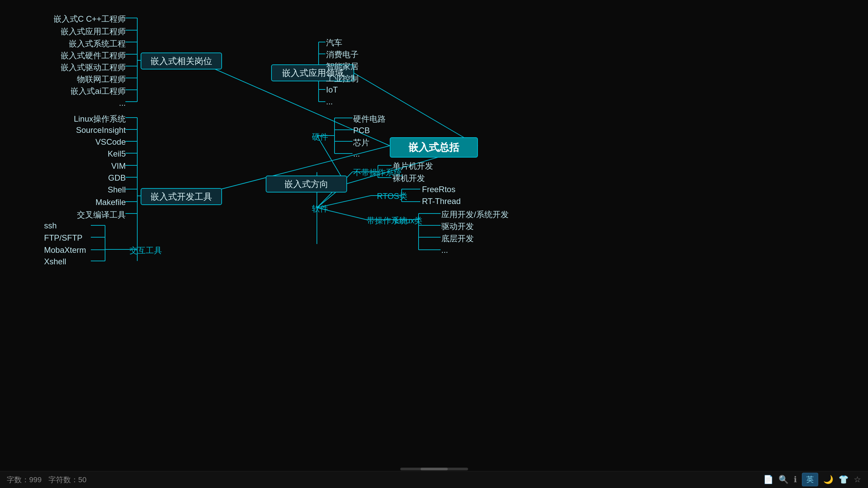  Describe the element at coordinates (146, 250) in the screenshot. I see `sub-branch-interactive: 交互工具` at that location.